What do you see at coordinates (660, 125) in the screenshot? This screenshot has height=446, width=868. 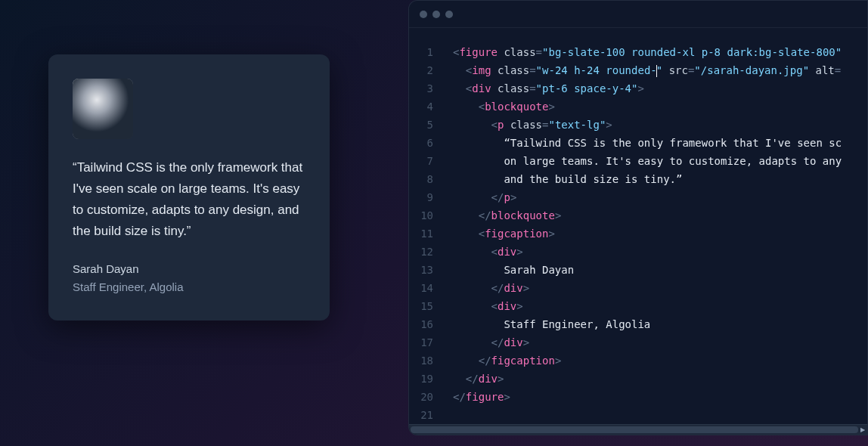 I see `code-line: <p class="text-lg">` at bounding box center [660, 125].